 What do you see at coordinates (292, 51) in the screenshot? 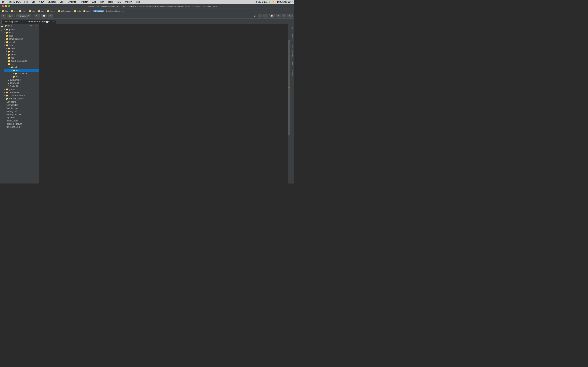
I see `right-panel-bean-validation: Bean Validation` at bounding box center [292, 51].